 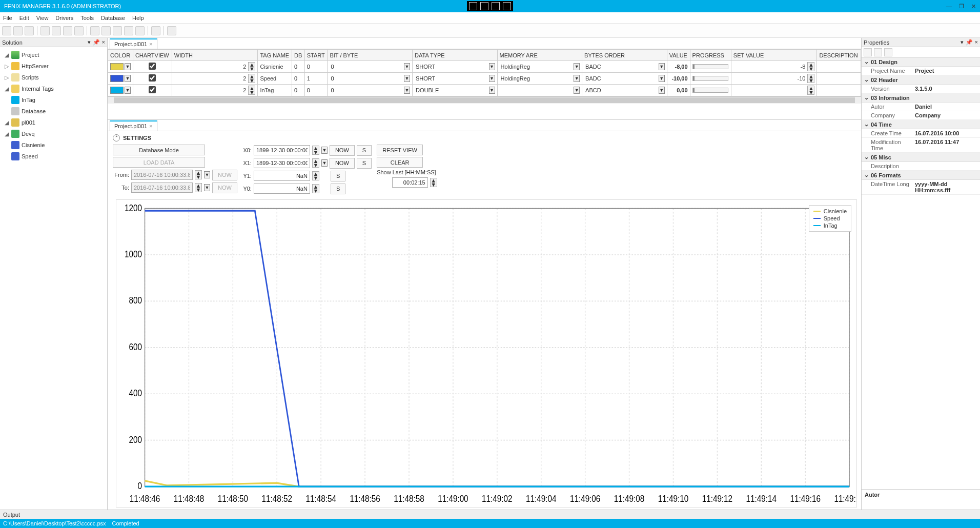 What do you see at coordinates (868, 52) in the screenshot?
I see `categorize-icon` at bounding box center [868, 52].